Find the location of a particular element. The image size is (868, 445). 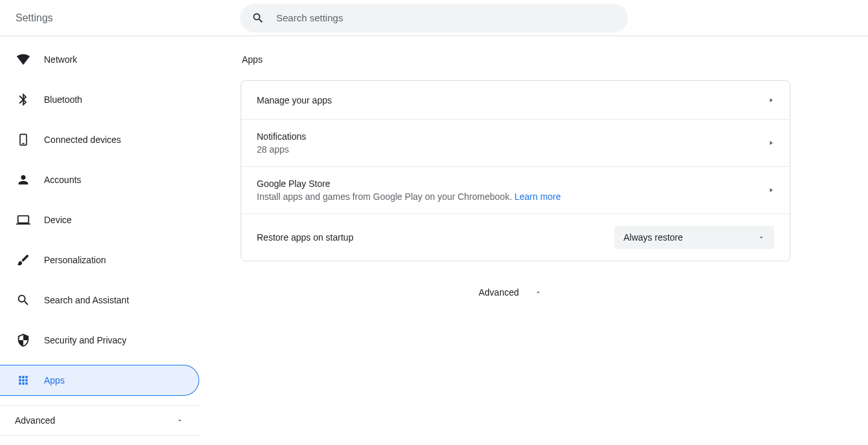

app-title: Settings is located at coordinates (34, 18).